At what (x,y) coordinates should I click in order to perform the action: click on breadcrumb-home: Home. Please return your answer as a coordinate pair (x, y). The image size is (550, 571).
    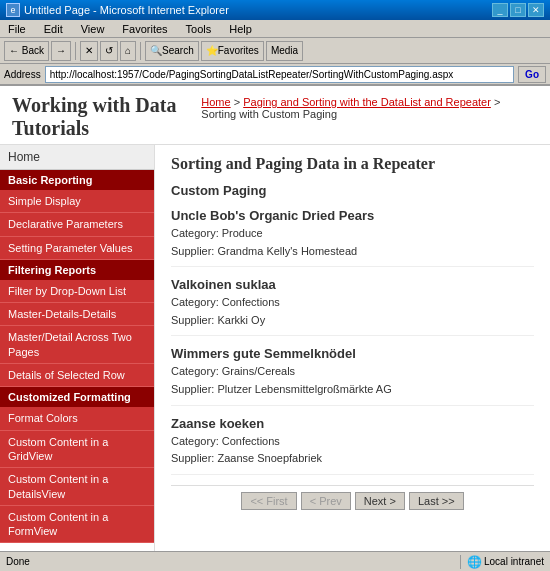
    Looking at the image, I should click on (216, 102).